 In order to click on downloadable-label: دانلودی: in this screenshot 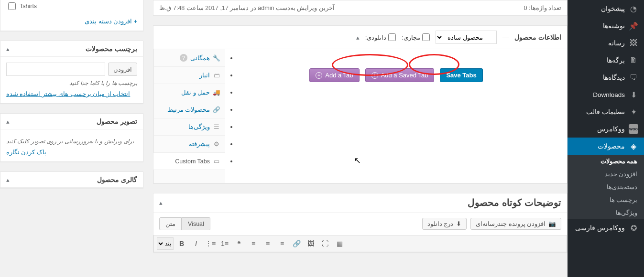, I will do `click(376, 37)`.